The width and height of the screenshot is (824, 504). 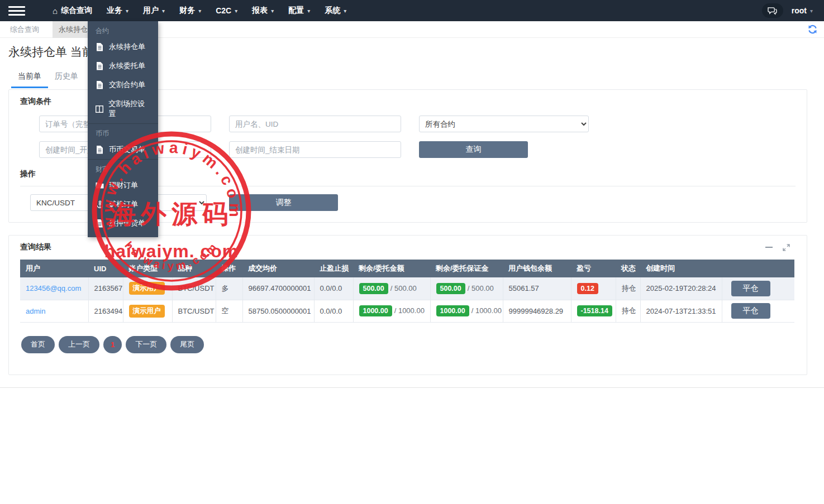 What do you see at coordinates (54, 288) in the screenshot?
I see `user-link: 123456@qq.com` at bounding box center [54, 288].